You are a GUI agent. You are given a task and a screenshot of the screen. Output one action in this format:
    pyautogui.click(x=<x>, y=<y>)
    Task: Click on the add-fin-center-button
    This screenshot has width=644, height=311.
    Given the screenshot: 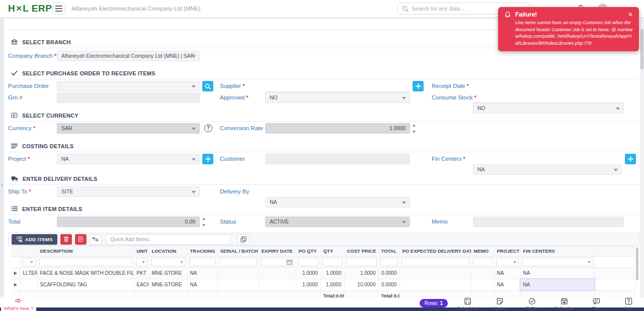 What is the action you would take?
    pyautogui.click(x=630, y=159)
    